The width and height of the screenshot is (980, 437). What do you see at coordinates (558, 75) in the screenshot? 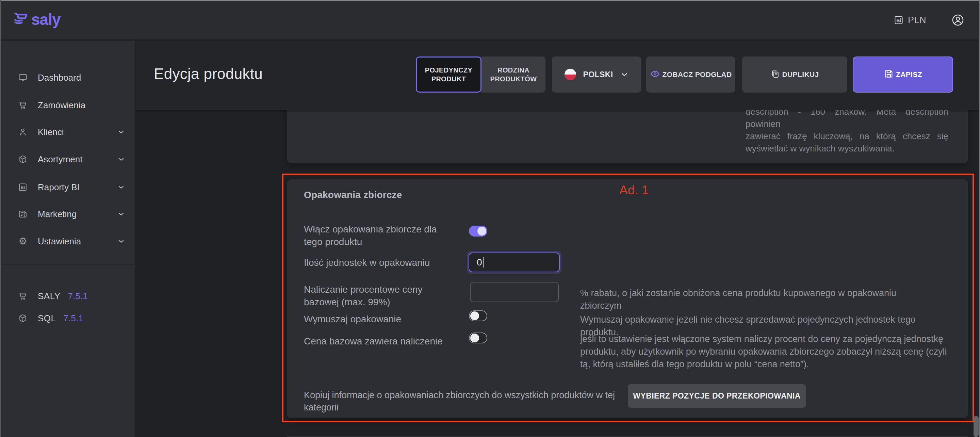
I see `page-header: Edycja produktu POJEDYNCZY PRODUKT RODZI…` at bounding box center [558, 75].